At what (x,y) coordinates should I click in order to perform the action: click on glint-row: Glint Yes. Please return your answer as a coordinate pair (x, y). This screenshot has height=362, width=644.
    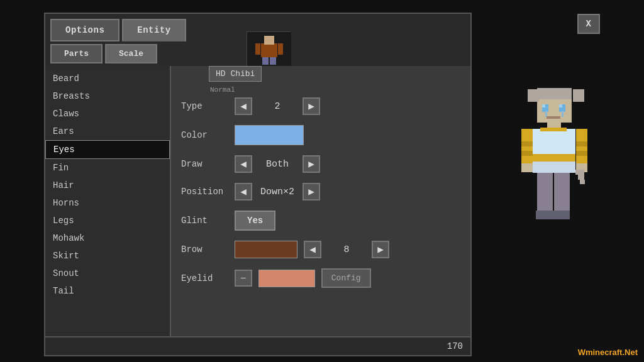
    Looking at the image, I should click on (321, 221).